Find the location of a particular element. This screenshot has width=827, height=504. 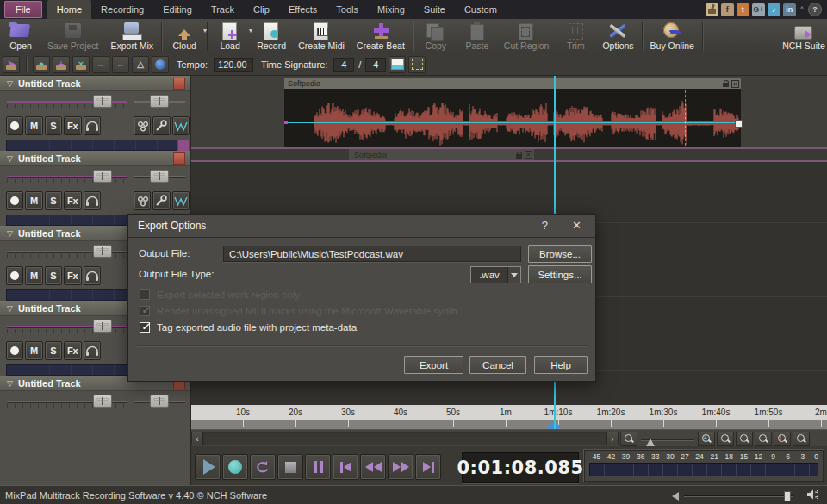

tempo-input is located at coordinates (233, 65).